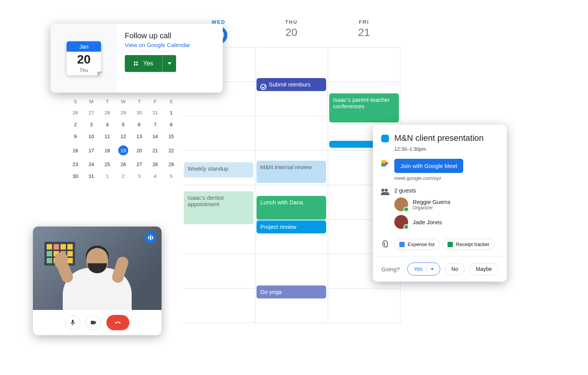  I want to click on mini-day-cell: 9, so click(75, 136).